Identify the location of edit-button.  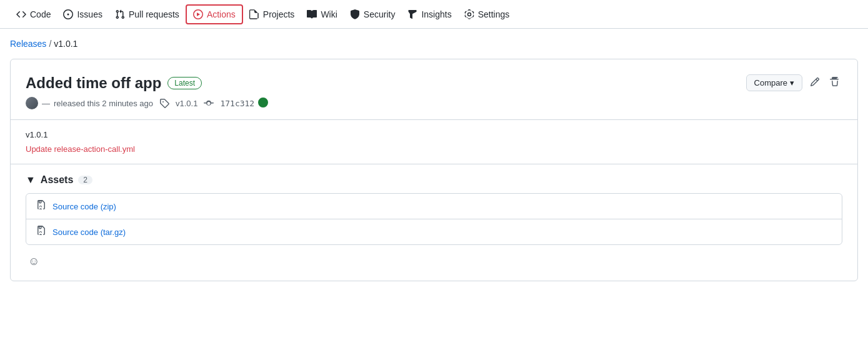
(815, 82).